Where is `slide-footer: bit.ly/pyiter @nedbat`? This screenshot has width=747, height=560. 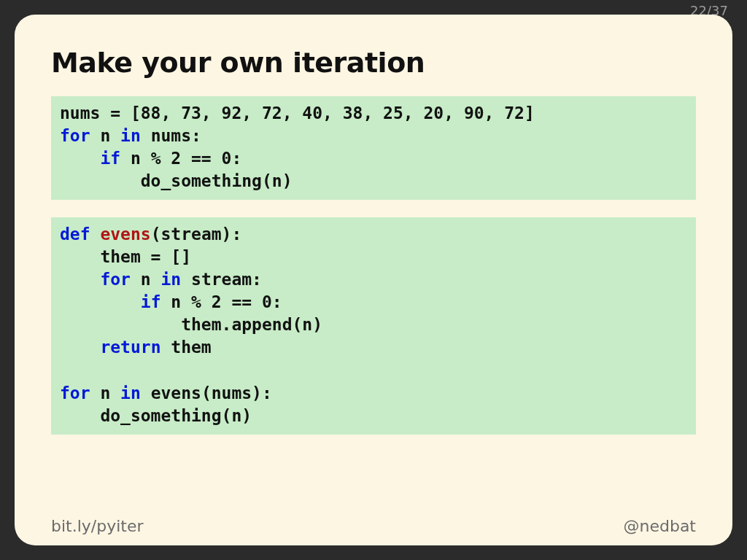 slide-footer: bit.ly/pyiter @nedbat is located at coordinates (374, 526).